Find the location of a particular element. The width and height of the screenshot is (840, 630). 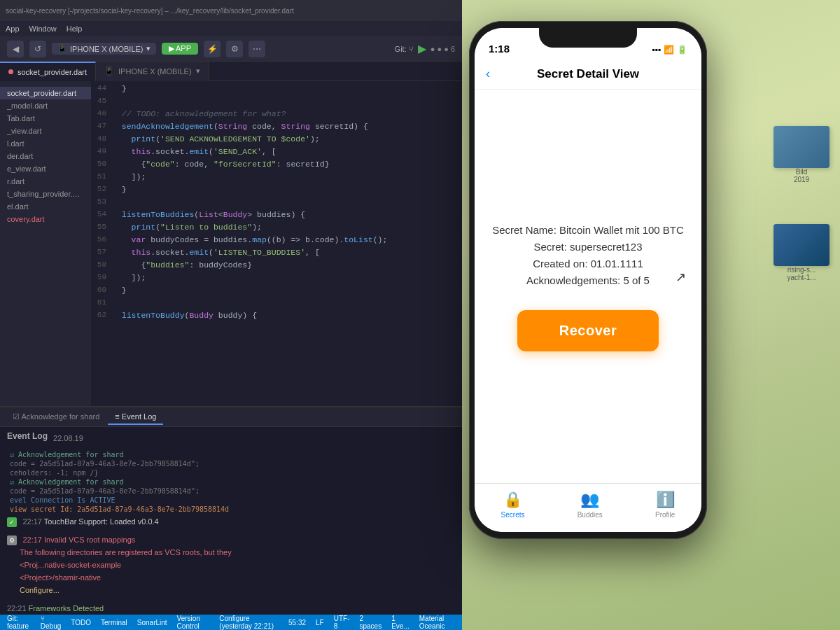

file-tab: Tab.dart is located at coordinates (46, 118).